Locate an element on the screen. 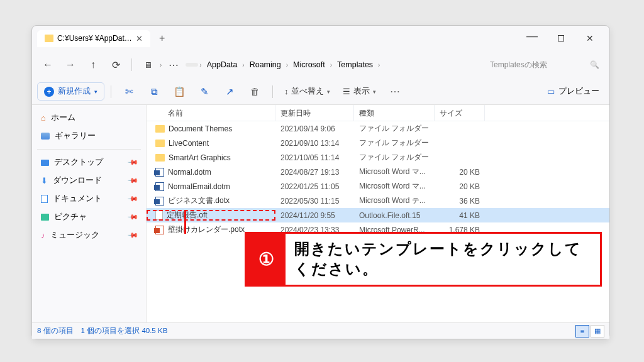 Image resolution: width=644 pixels, height=362 pixels. file-name: LiveContent is located at coordinates (189, 143).